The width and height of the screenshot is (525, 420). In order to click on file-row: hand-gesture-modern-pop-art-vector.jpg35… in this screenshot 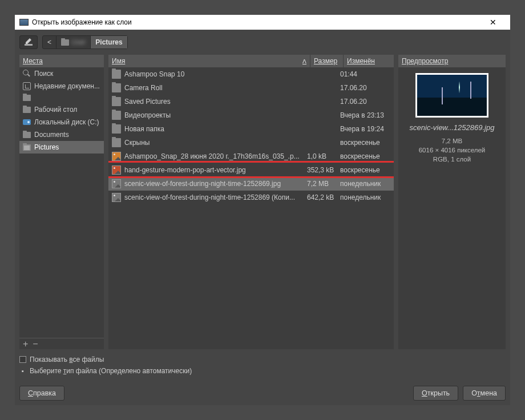, I will do `click(251, 170)`.